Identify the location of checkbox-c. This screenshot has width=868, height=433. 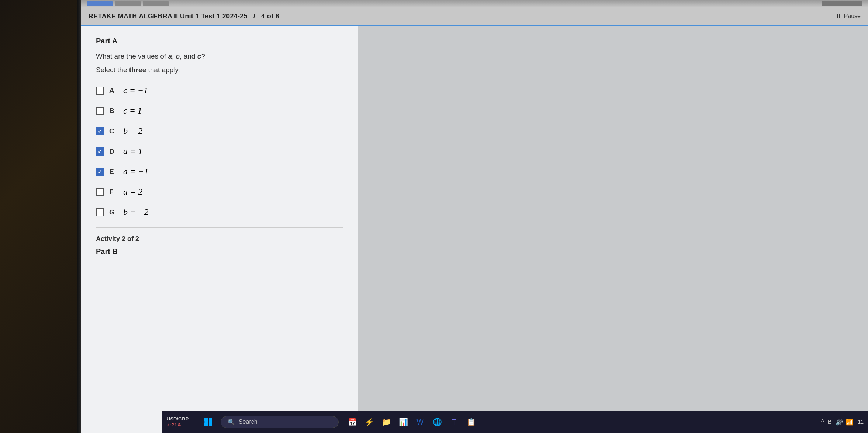
(100, 131).